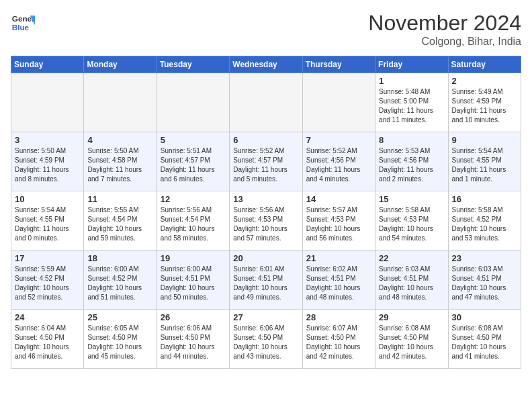  What do you see at coordinates (266, 199) in the screenshot?
I see `day-number: 13` at bounding box center [266, 199].